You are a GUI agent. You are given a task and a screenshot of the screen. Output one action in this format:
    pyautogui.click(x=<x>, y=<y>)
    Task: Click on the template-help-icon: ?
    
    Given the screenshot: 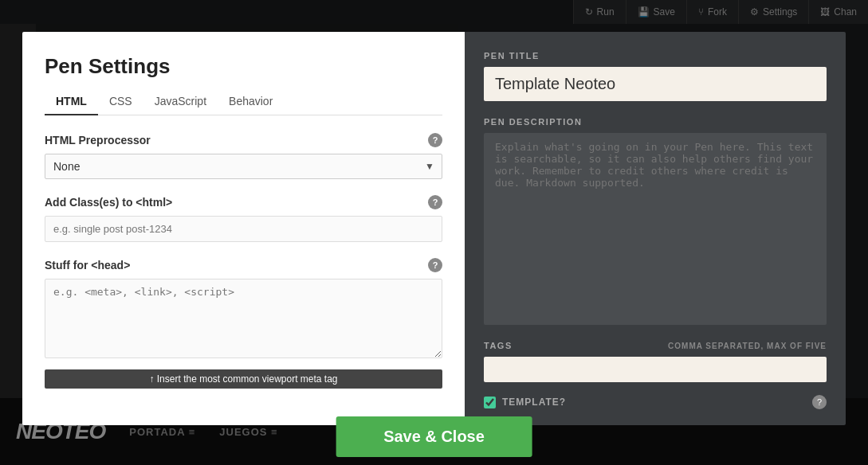 What is the action you would take?
    pyautogui.click(x=819, y=402)
    